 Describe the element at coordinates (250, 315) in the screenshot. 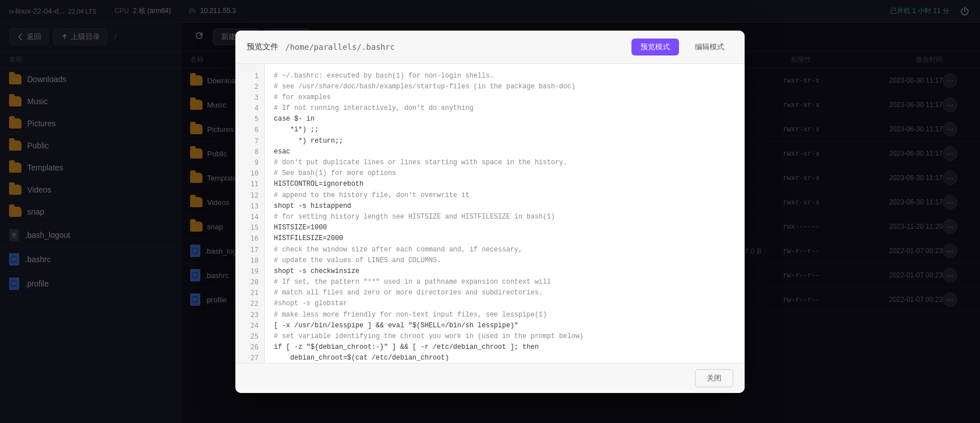

I see `line-number: 23` at that location.